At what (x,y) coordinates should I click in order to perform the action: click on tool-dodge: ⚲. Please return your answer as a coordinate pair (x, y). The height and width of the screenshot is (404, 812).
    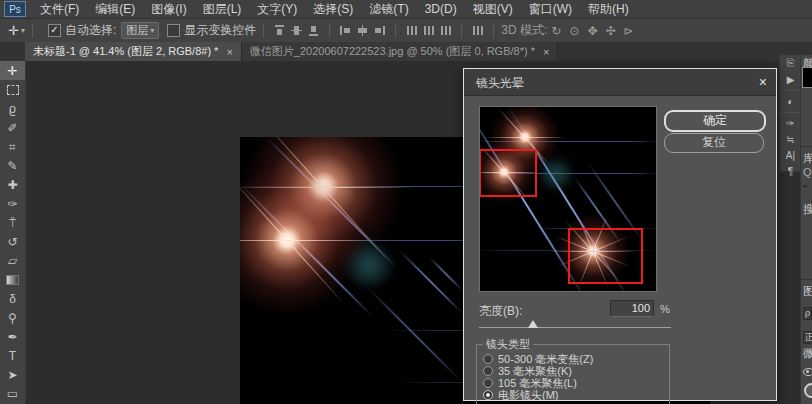
    Looking at the image, I should click on (12, 318).